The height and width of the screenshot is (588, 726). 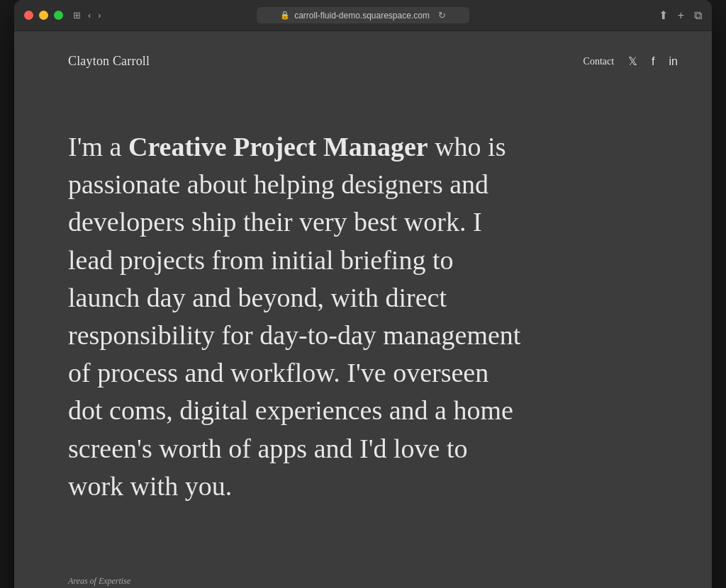 I want to click on sidebar-toggle-icon: ⊞, so click(x=77, y=16).